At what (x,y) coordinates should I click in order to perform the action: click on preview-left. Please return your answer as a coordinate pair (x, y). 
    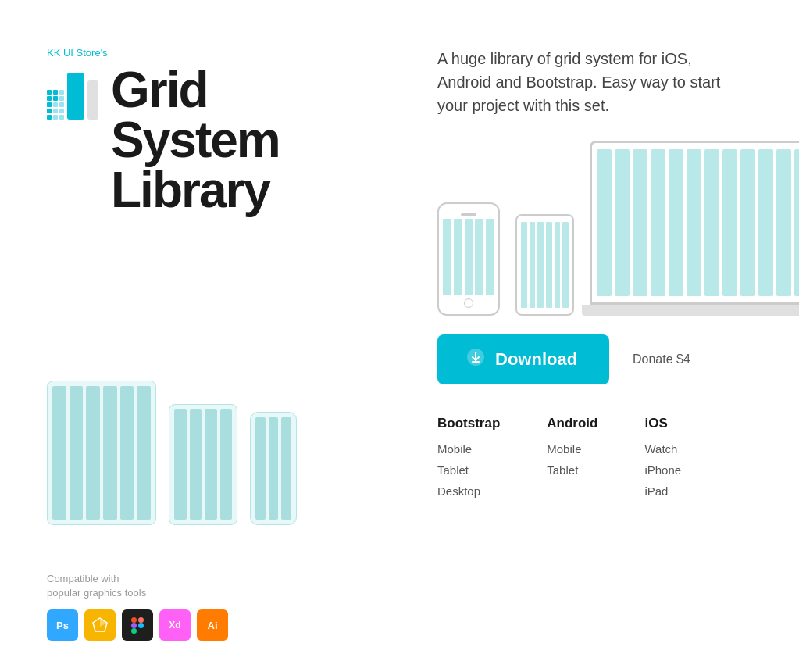
    Looking at the image, I should click on (227, 441).